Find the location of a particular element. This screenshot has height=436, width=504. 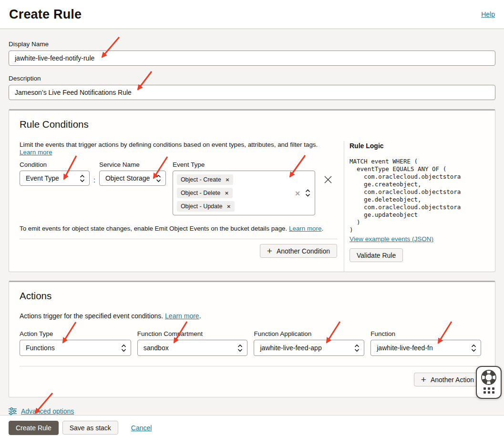

close-x-icon is located at coordinates (328, 180).